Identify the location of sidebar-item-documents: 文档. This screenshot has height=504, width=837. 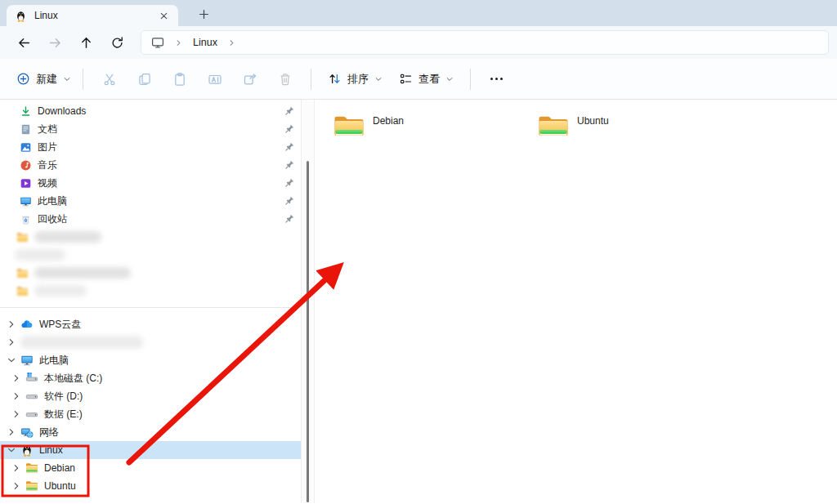
(150, 129).